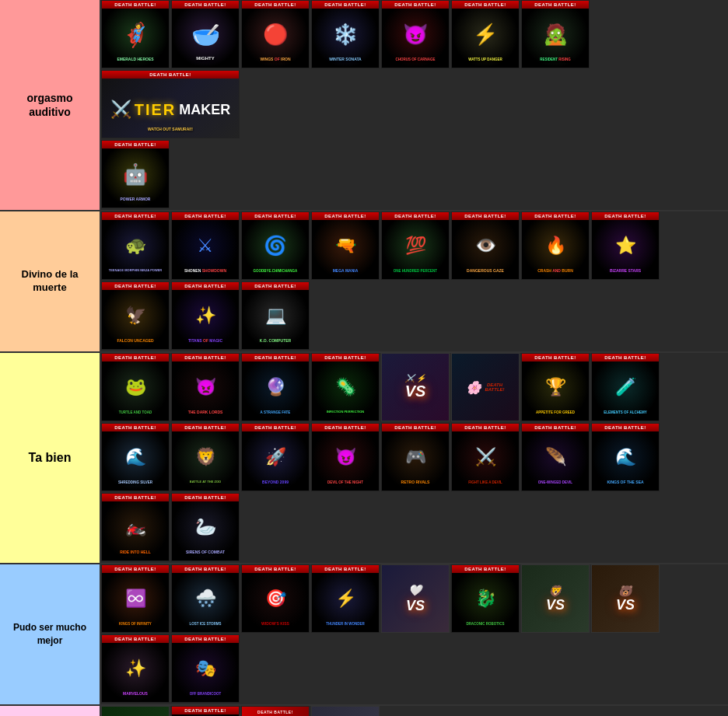 This screenshot has height=716, width=728. I want to click on list-item: DEATH BATTLE! 🚀 BEYOND 2099, so click(276, 458).